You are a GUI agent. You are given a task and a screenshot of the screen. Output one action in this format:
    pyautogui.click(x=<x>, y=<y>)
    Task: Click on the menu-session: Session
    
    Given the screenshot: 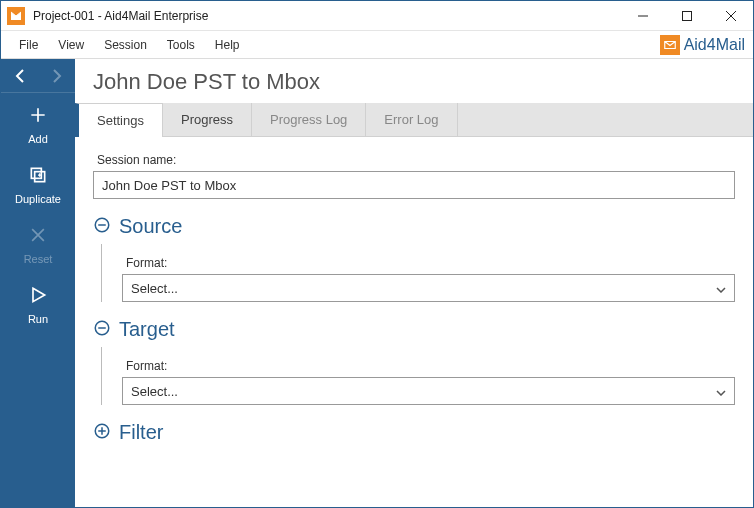 What is the action you would take?
    pyautogui.click(x=126, y=45)
    